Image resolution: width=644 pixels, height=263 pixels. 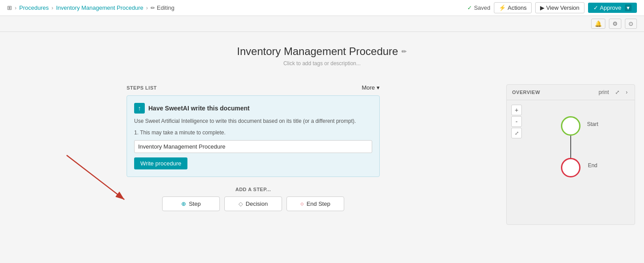 I want to click on saved-status: ✓ Saved, so click(x=479, y=8).